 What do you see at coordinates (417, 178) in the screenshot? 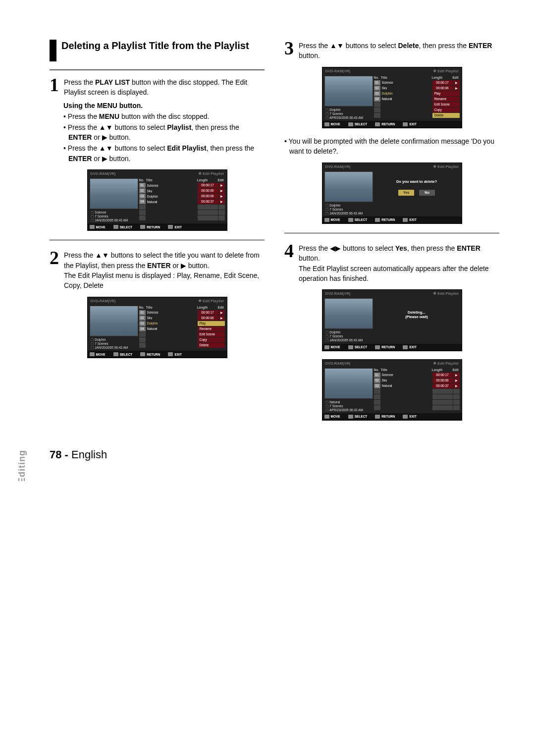
I see `confirm-message: Do you want to delete?` at bounding box center [417, 178].